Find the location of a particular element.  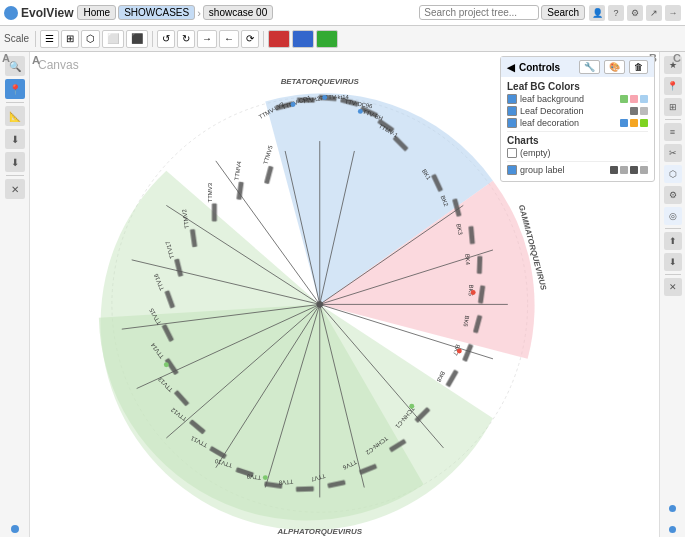

share-icon: ↗ is located at coordinates (654, 13).